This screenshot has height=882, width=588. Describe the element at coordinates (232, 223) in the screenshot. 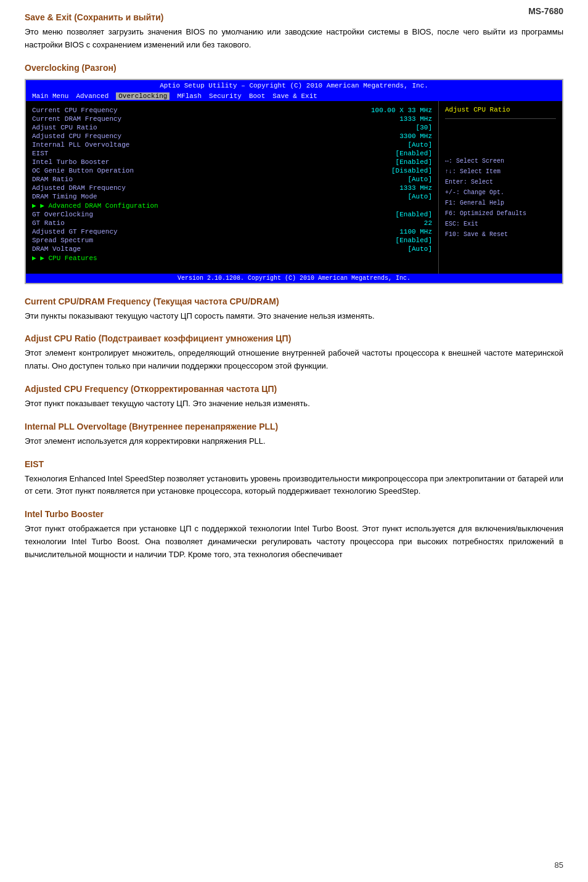

I see `bios-row: GT Ratio22` at that location.